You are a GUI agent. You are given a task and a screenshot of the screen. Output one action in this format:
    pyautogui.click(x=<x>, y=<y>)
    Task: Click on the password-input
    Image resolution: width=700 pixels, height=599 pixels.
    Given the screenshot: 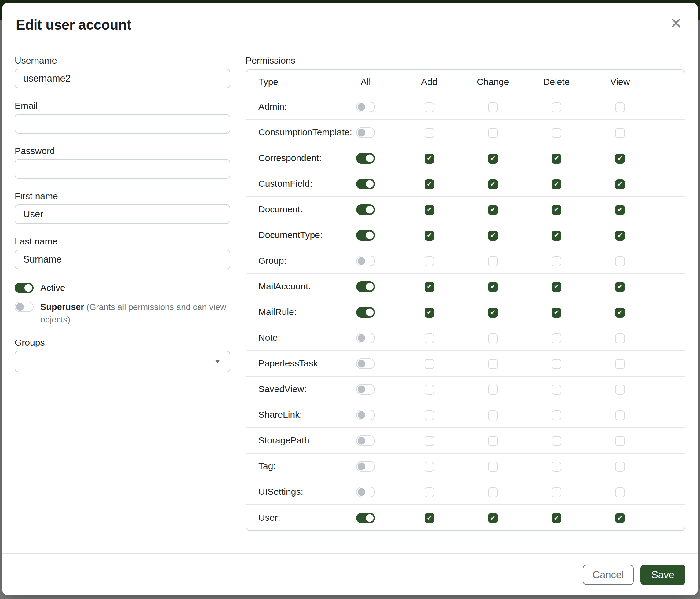 What is the action you would take?
    pyautogui.click(x=122, y=169)
    